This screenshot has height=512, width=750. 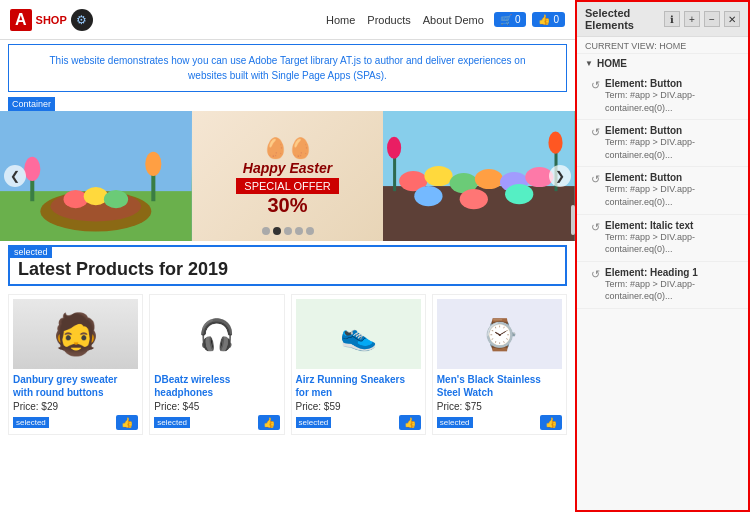 I want to click on product-card-2: 🎧 DBeatz wireless headphones Price: $45 …, so click(x=216, y=364).